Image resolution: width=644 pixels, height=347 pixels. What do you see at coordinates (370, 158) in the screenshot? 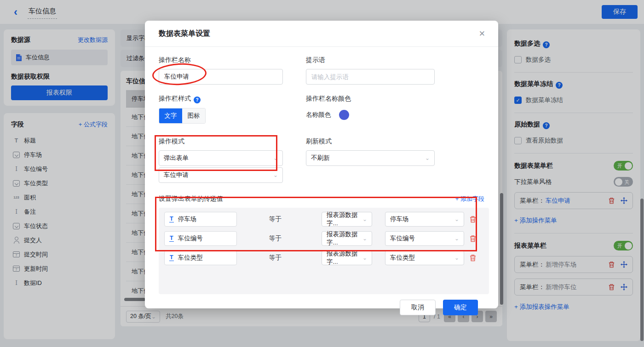
I see `refresh-mode-select: 不刷新 ⌄` at bounding box center [370, 158].